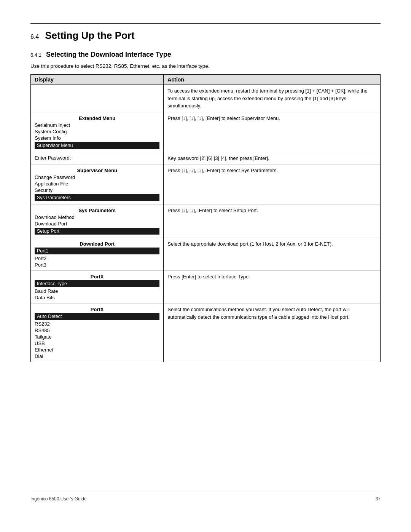  What do you see at coordinates (97, 138) in the screenshot?
I see `menu-item: System Info` at bounding box center [97, 138].